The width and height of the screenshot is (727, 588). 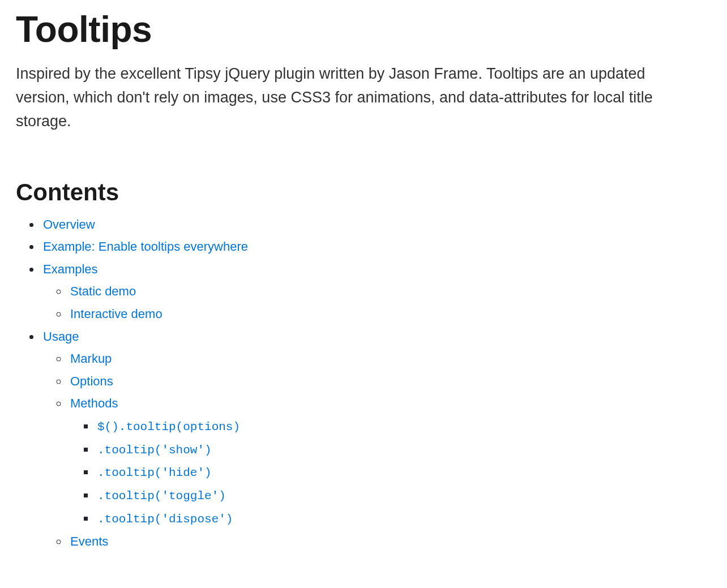 I want to click on toc-link-method-tooltip-options: $().tooltip(options), so click(x=169, y=427).